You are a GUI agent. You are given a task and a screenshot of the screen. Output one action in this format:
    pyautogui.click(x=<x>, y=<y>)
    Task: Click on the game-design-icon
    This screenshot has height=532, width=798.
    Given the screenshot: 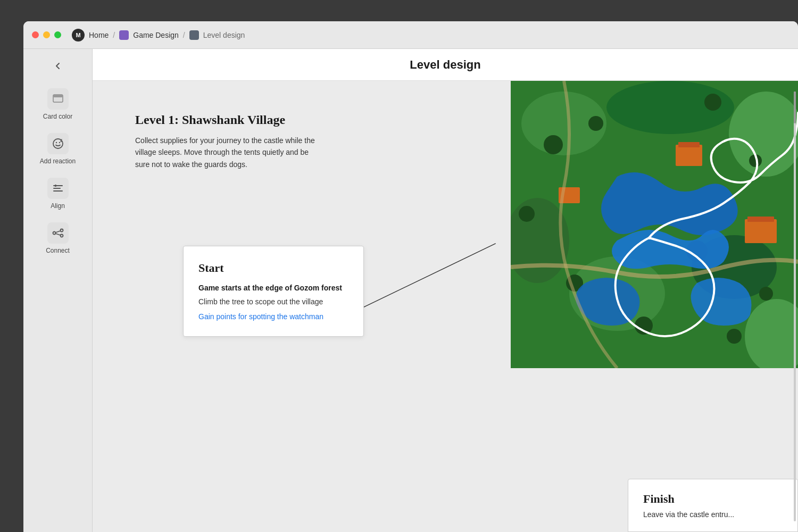 What is the action you would take?
    pyautogui.click(x=124, y=35)
    